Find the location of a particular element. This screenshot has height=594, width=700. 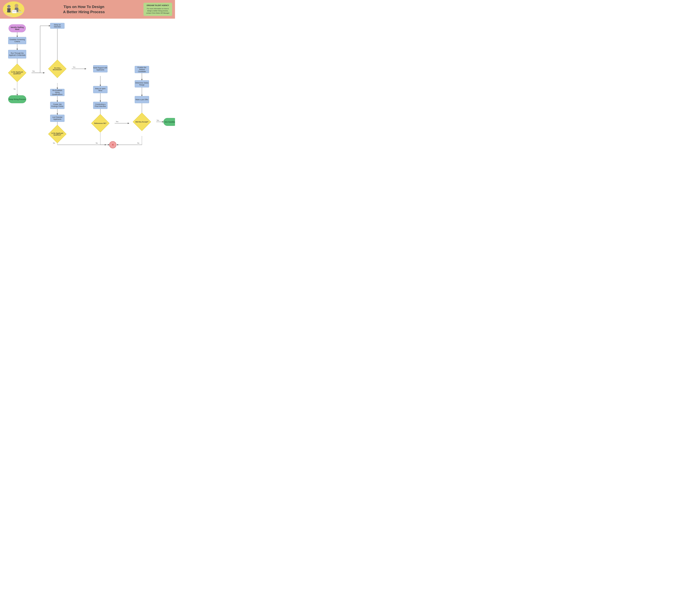

agency-desc: For more information on how to design a … is located at coordinates (158, 11).